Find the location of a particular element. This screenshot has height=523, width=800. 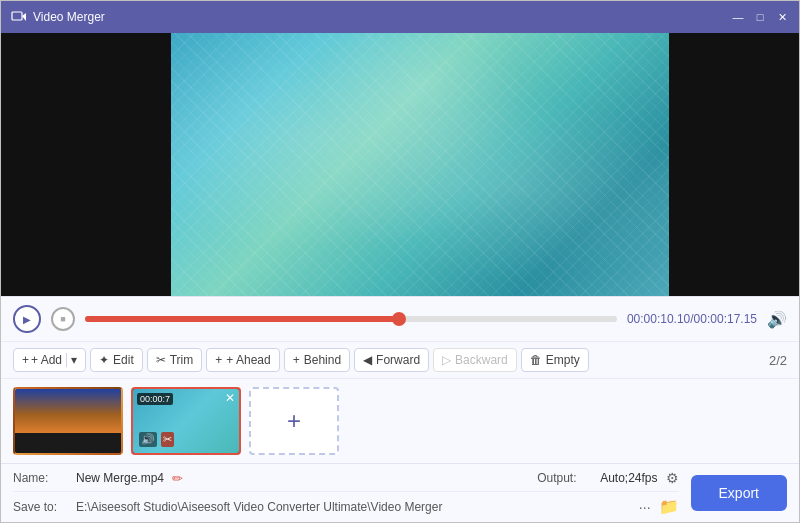

add-label: + Add is located at coordinates (46, 360).